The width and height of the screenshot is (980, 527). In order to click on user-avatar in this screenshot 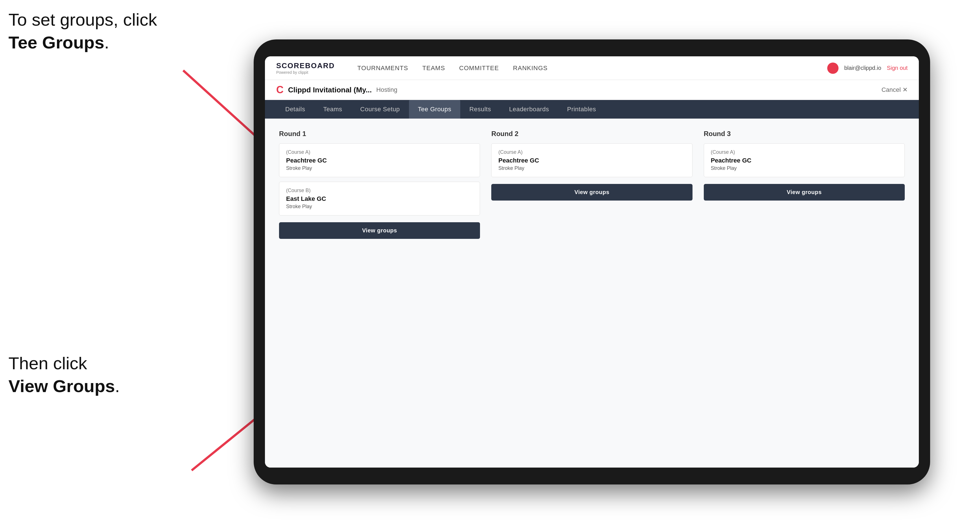, I will do `click(833, 68)`.